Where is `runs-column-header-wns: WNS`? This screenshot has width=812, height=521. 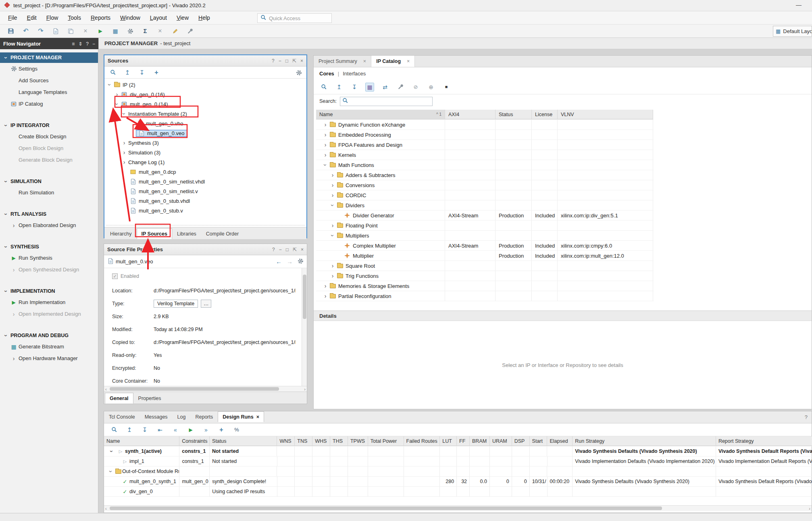
runs-column-header-wns: WNS is located at coordinates (286, 441).